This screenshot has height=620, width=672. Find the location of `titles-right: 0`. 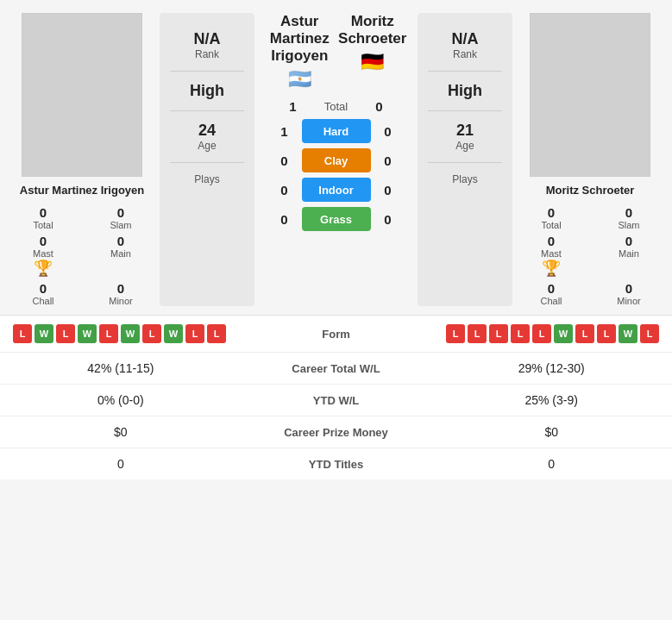

titles-right: 0 is located at coordinates (551, 464).